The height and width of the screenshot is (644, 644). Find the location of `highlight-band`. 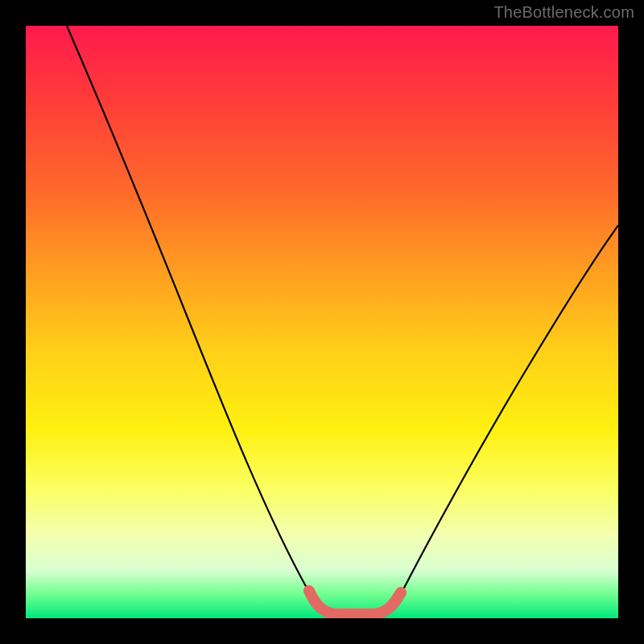

highlight-band is located at coordinates (355, 602).